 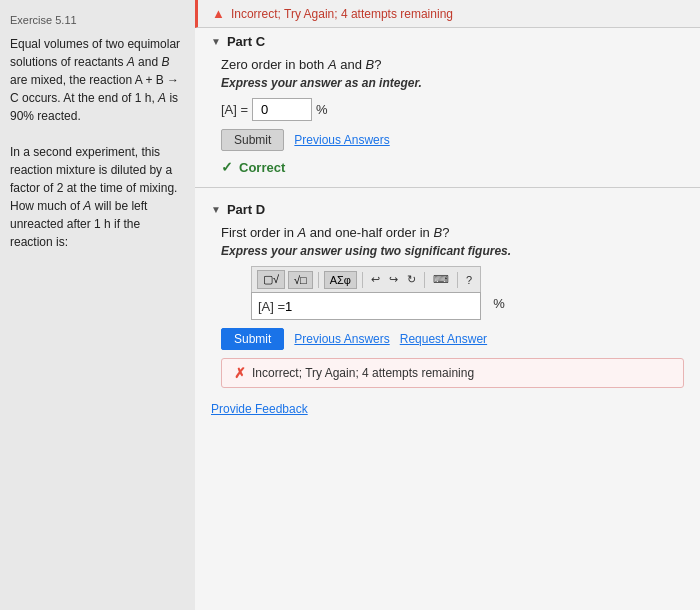 What do you see at coordinates (452, 232) in the screenshot?
I see `part-d-question: First order in A and one-half order in B…` at bounding box center [452, 232].